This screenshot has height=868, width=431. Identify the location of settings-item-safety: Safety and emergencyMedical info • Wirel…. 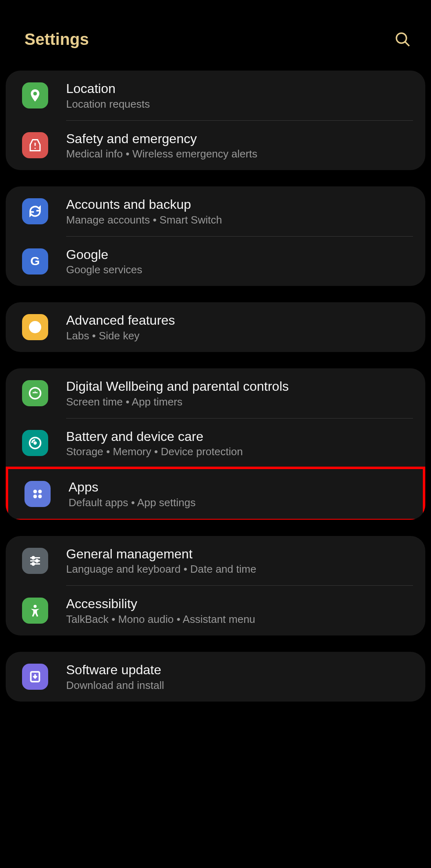
(216, 146).